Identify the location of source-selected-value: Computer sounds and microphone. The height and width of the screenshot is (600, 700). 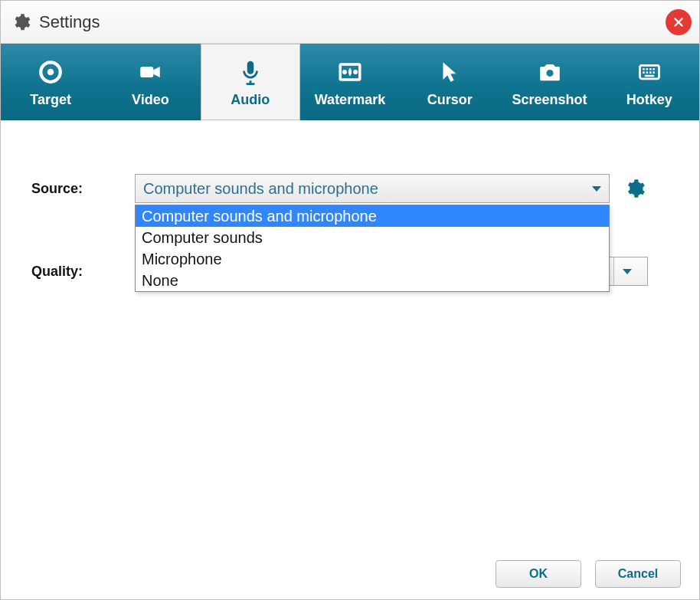
(260, 189).